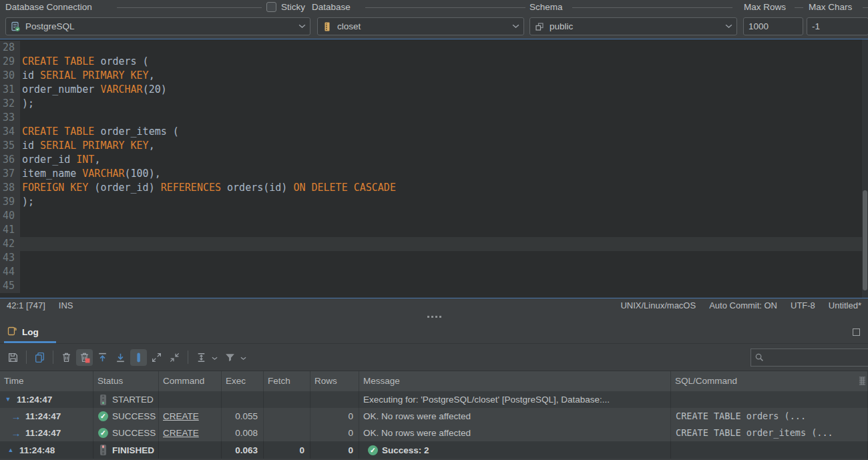  I want to click on search-icon, so click(760, 358).